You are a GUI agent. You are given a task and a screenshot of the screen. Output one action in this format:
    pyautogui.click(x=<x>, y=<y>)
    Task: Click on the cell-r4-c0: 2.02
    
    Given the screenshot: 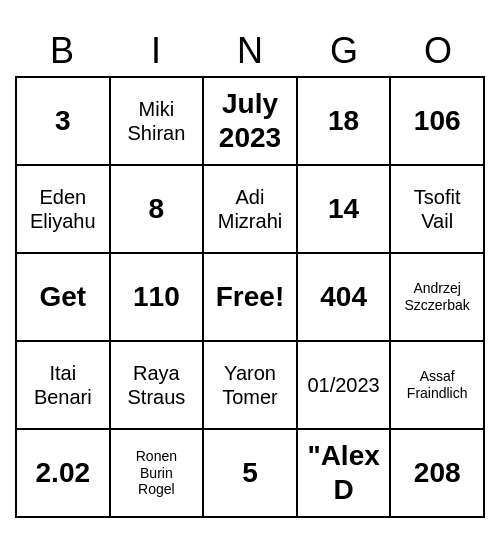 What is the action you would take?
    pyautogui.click(x=64, y=474)
    